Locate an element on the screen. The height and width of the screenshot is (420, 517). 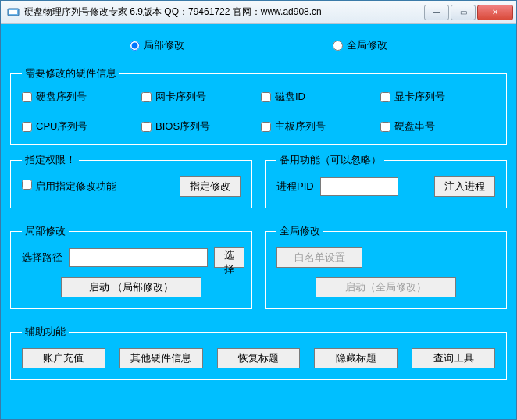
hardware-grid: 硬盘序列号 网卡序列号 磁盘ID 显卡序列号 CPU序列号 BIOS序列号 主板… is located at coordinates (258, 112).